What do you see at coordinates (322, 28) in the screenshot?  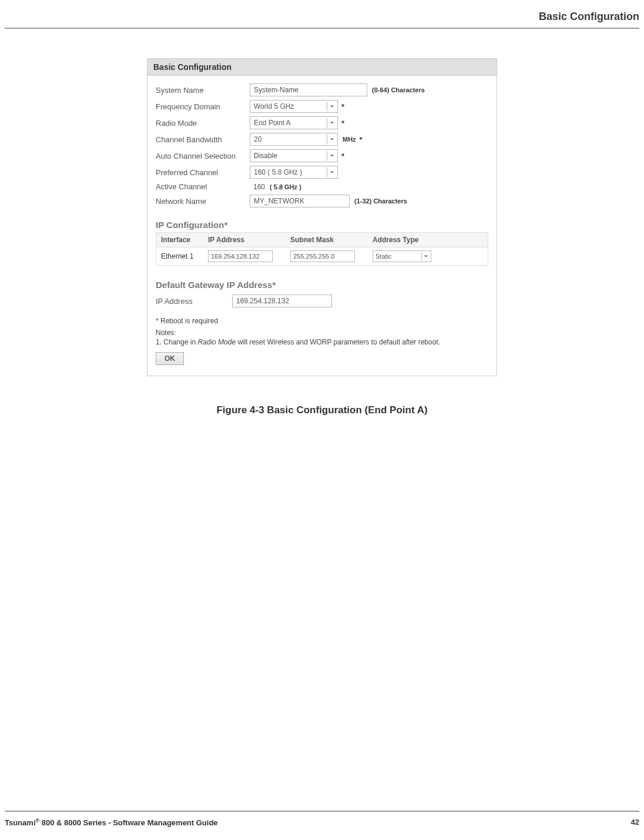 I see `header-divider` at bounding box center [322, 28].